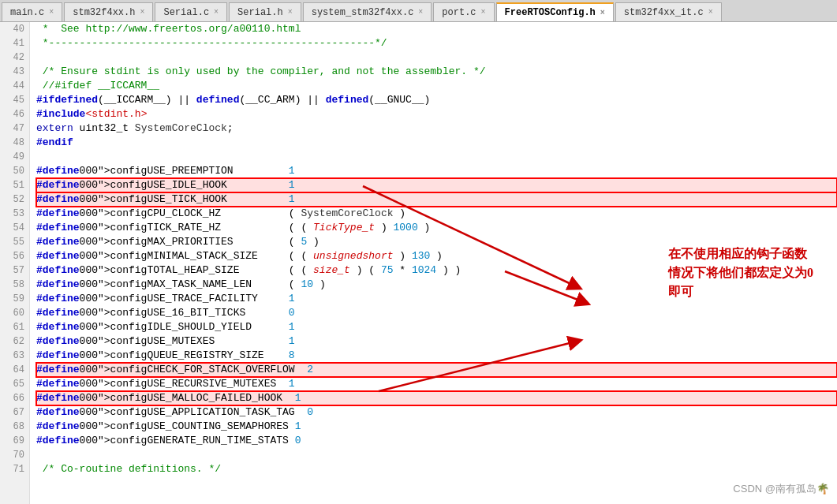 The height and width of the screenshot is (504, 837). What do you see at coordinates (15, 263) in the screenshot?
I see `line-numbers: 4041424344454647484950515253545556575859…` at bounding box center [15, 263].